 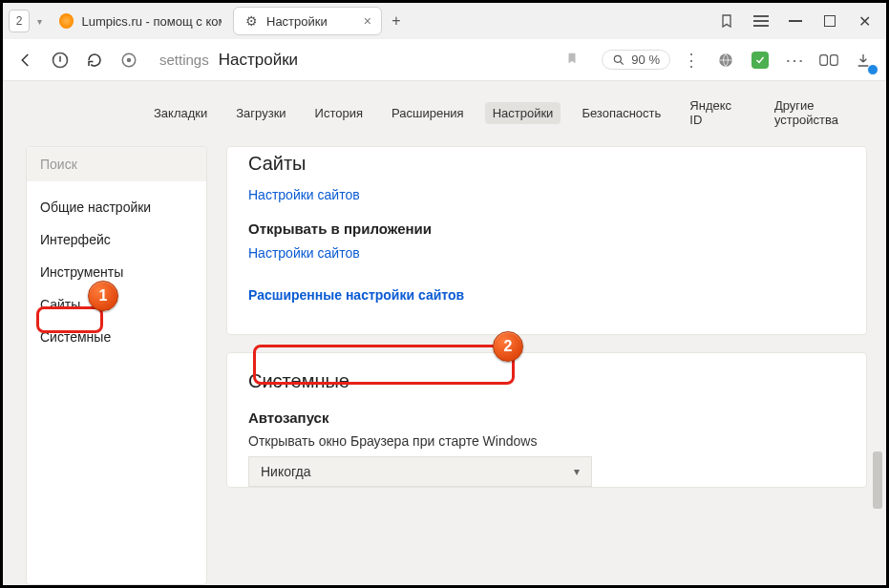 What do you see at coordinates (116, 337) in the screenshot?
I see `sidebar-item-system: Системные` at bounding box center [116, 337].